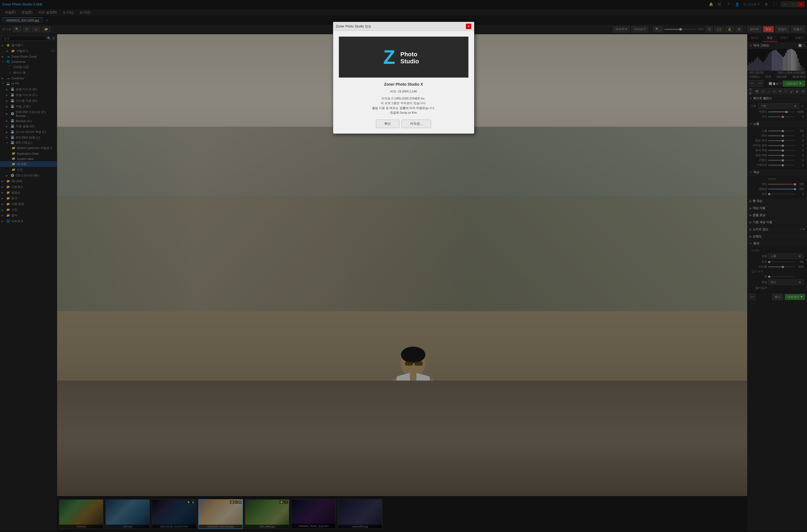  Describe the element at coordinates (404, 84) in the screenshot. I see `dialog-product-name: Zoner Photo Studio X` at that location.